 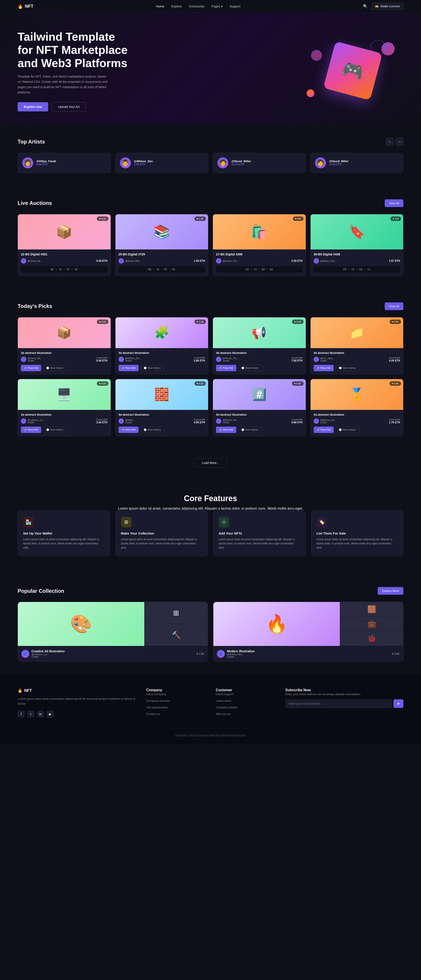 What do you see at coordinates (391, 591) in the screenshot?
I see `explore-more-button: Explore More` at bounding box center [391, 591].